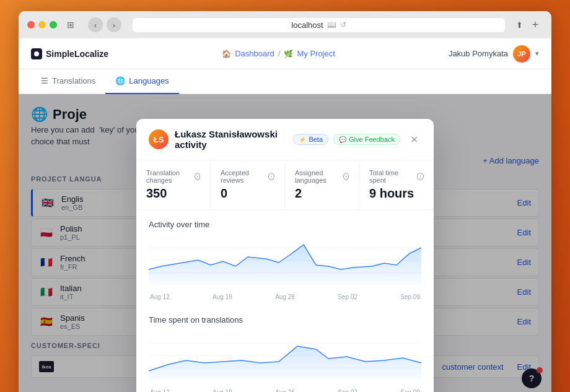 The width and height of the screenshot is (570, 392). I want to click on home-icon: 🏠, so click(227, 54).